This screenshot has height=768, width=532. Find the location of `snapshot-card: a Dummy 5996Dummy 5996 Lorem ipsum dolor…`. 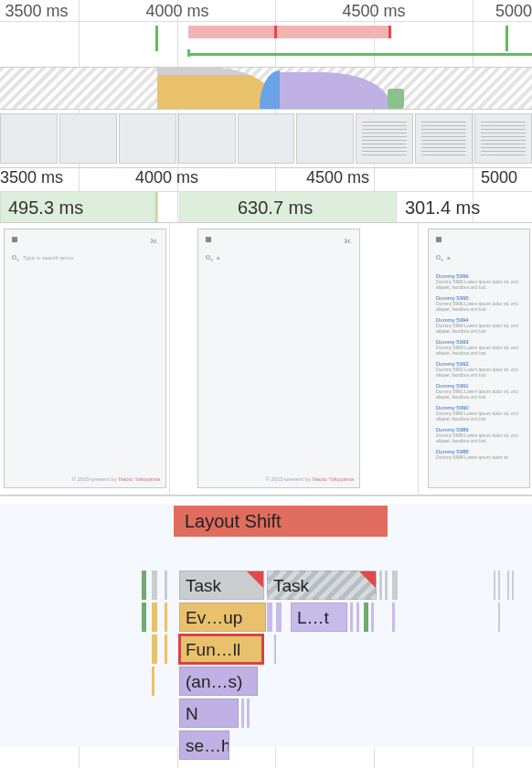

snapshot-card: a Dummy 5996Dummy 5996 Lorem ipsum dolor… is located at coordinates (479, 358).